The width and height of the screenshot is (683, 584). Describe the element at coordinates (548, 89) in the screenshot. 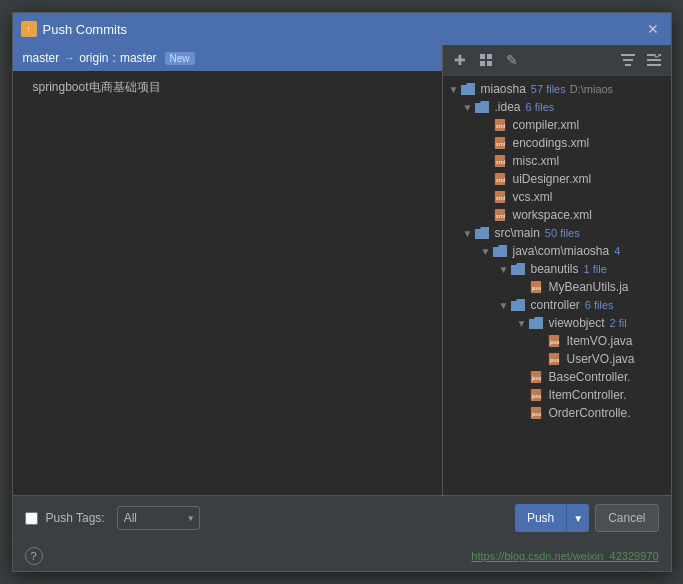

I see `tree-meta: 57 files` at that location.